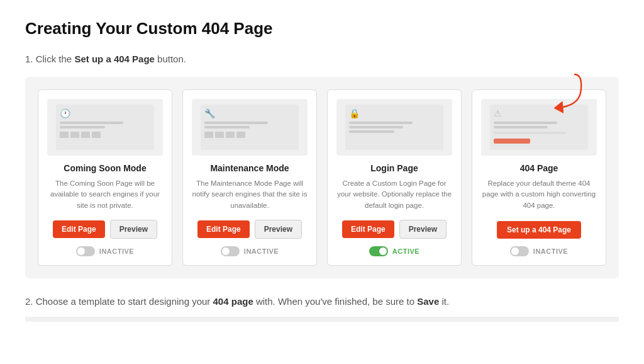  What do you see at coordinates (369, 229) in the screenshot?
I see `login-edit-button: Edit Page` at bounding box center [369, 229].